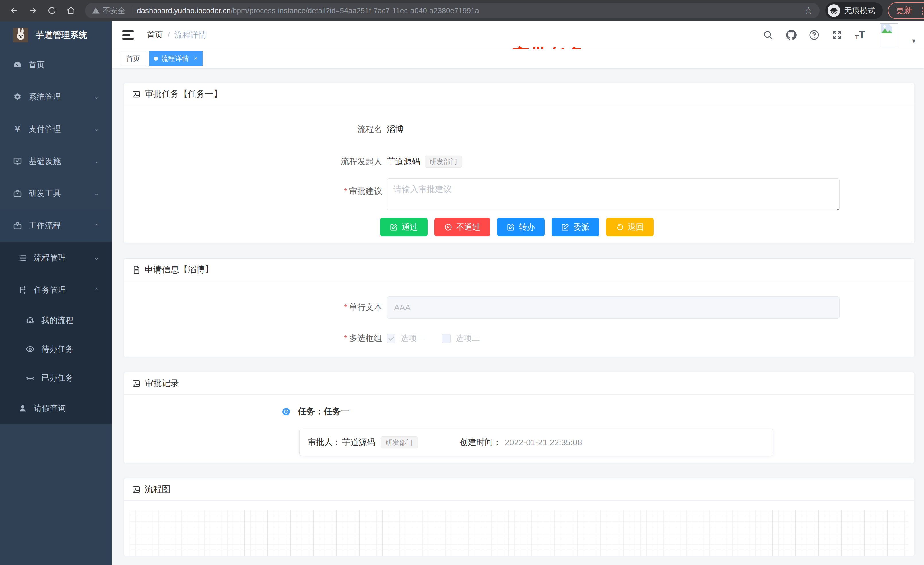 The image size is (924, 565). I want to click on card-header: 流程图, so click(519, 490).